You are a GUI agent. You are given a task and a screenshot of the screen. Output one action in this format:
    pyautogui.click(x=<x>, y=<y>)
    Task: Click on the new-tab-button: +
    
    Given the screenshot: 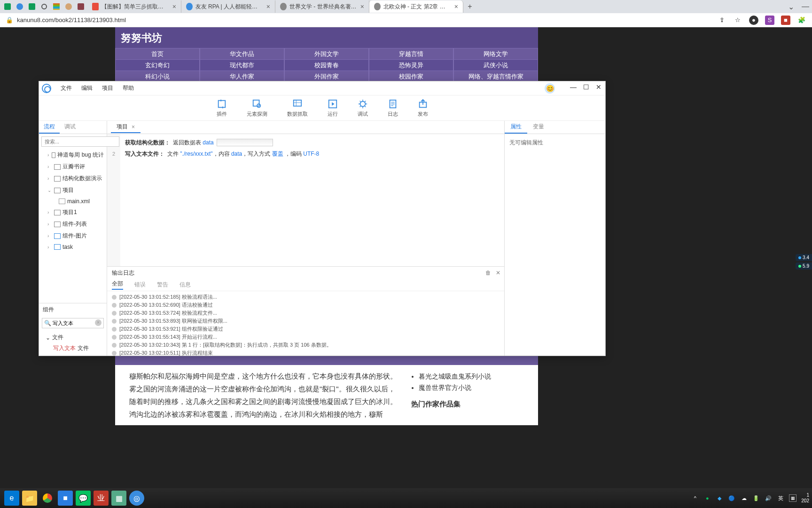 What is the action you would take?
    pyautogui.click(x=470, y=7)
    